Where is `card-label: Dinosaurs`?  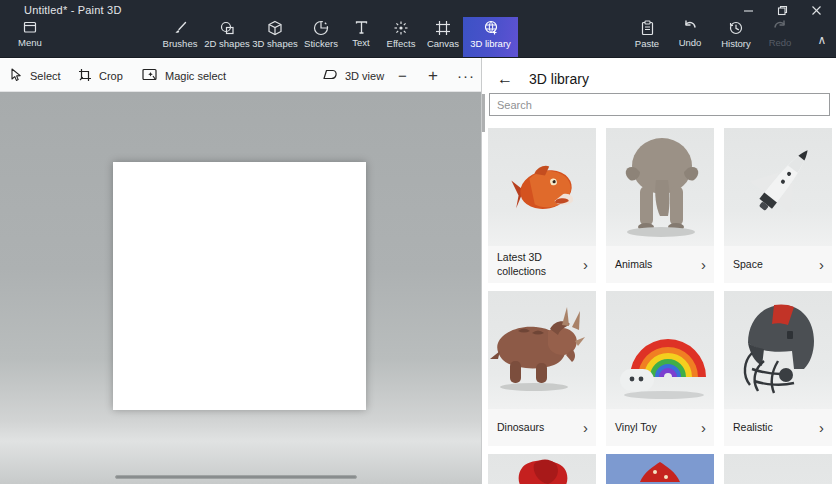
card-label: Dinosaurs is located at coordinates (520, 428).